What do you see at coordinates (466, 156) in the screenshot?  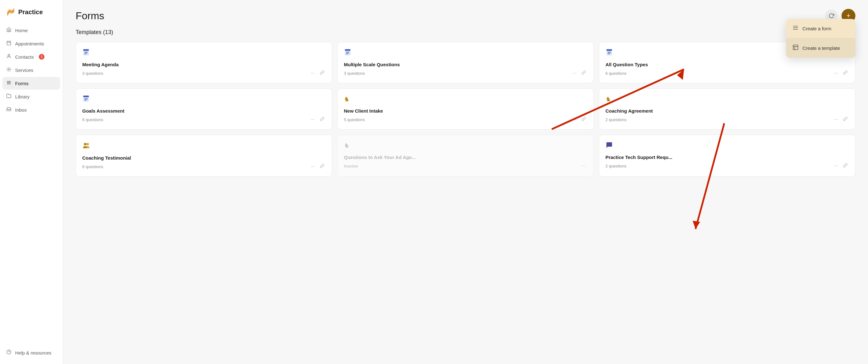 I see `template-card-questions-ad-agency: ♞ Questions to Ask Your Ad Age... Inacti…` at bounding box center [466, 156].